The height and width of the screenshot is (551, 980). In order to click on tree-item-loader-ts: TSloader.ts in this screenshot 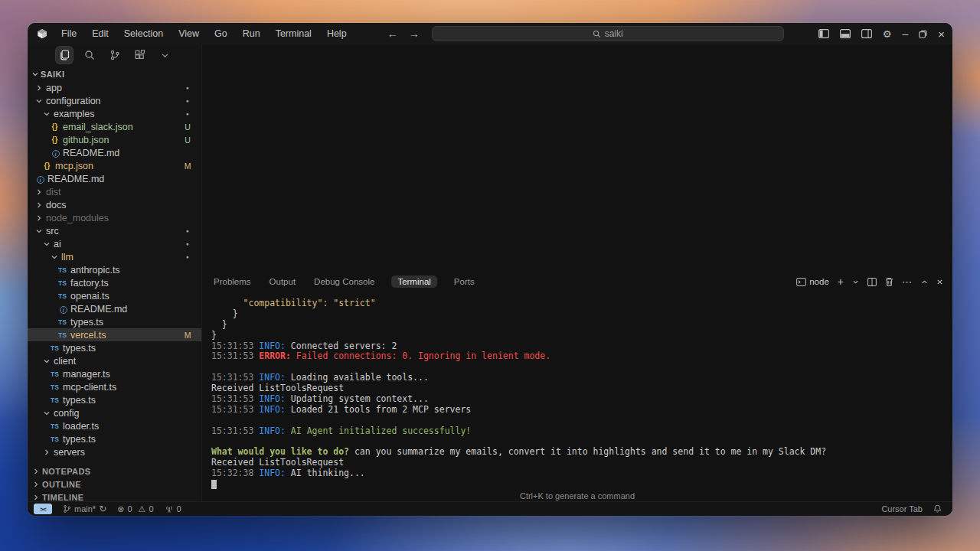, I will do `click(115, 425)`.